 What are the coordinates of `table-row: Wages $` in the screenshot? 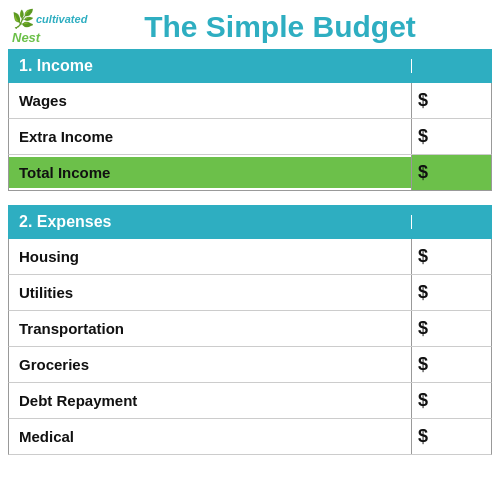 It's located at (250, 101).